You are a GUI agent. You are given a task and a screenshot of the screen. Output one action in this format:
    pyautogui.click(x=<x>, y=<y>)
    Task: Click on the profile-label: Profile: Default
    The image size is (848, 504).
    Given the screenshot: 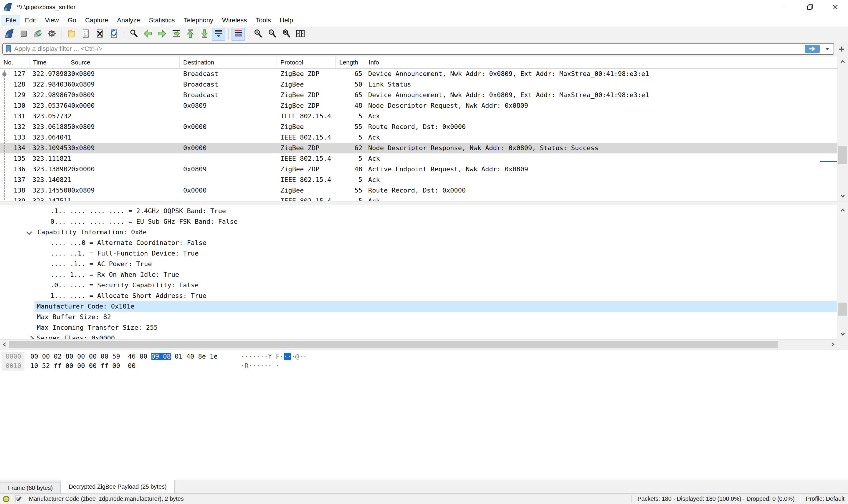 What is the action you would take?
    pyautogui.click(x=827, y=499)
    